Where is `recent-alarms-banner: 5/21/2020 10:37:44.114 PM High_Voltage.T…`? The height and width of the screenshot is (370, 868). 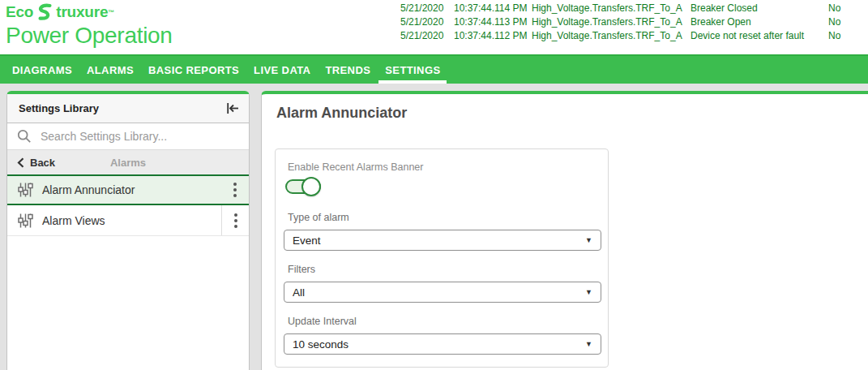 recent-alarms-banner: 5/21/2020 10:37:44.114 PM High_Voltage.T… is located at coordinates (621, 23).